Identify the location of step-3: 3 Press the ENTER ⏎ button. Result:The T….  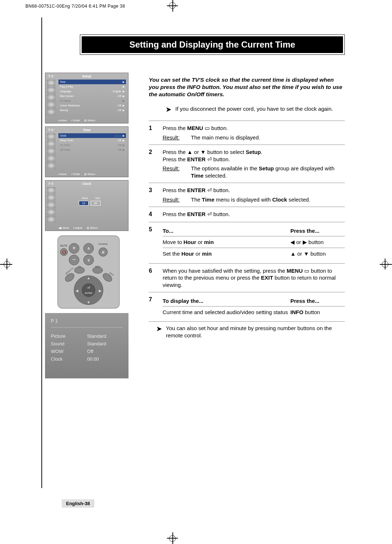
(247, 195).